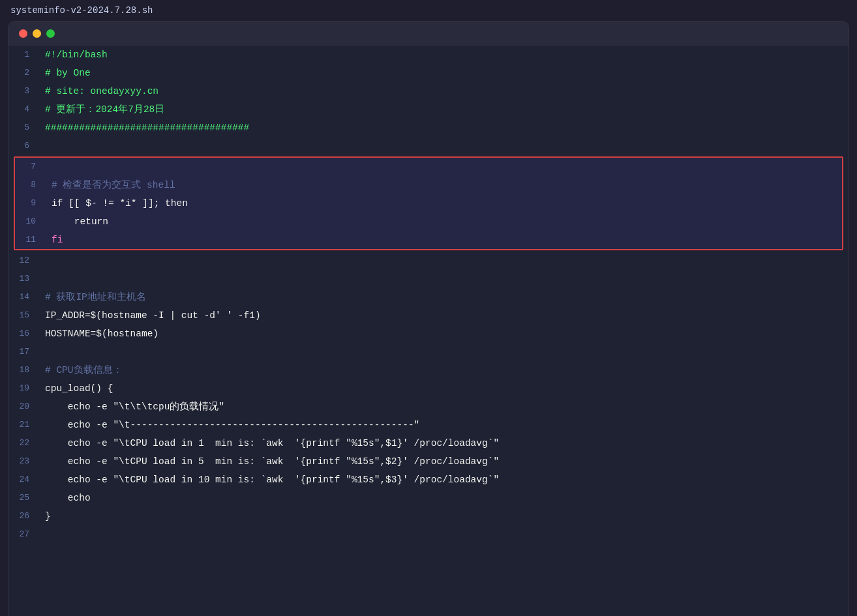 This screenshot has width=857, height=616. Describe the element at coordinates (444, 498) in the screenshot. I see `line-content: echo` at that location.